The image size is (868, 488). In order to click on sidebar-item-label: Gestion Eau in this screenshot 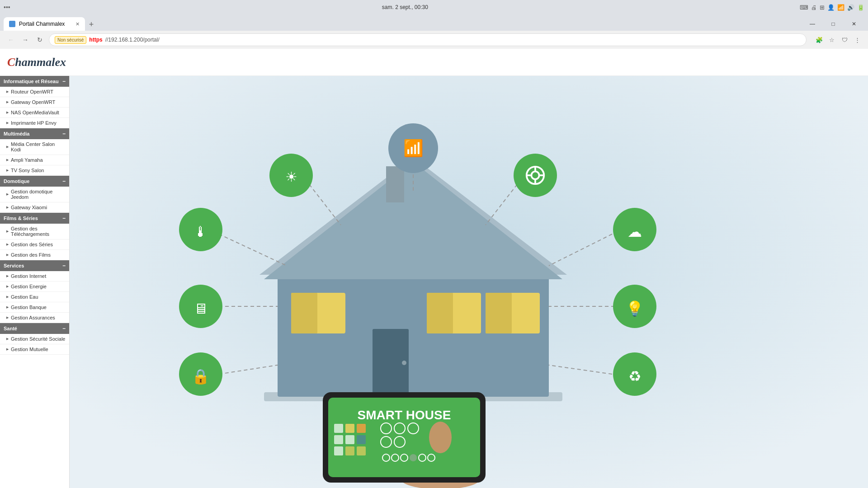, I will do `click(24, 297)`.